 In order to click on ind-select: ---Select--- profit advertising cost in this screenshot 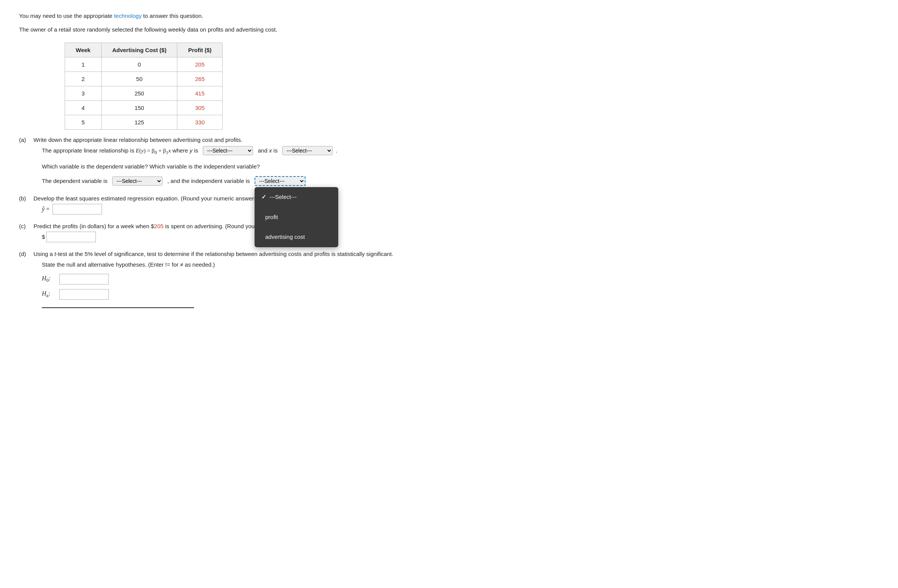, I will do `click(280, 181)`.